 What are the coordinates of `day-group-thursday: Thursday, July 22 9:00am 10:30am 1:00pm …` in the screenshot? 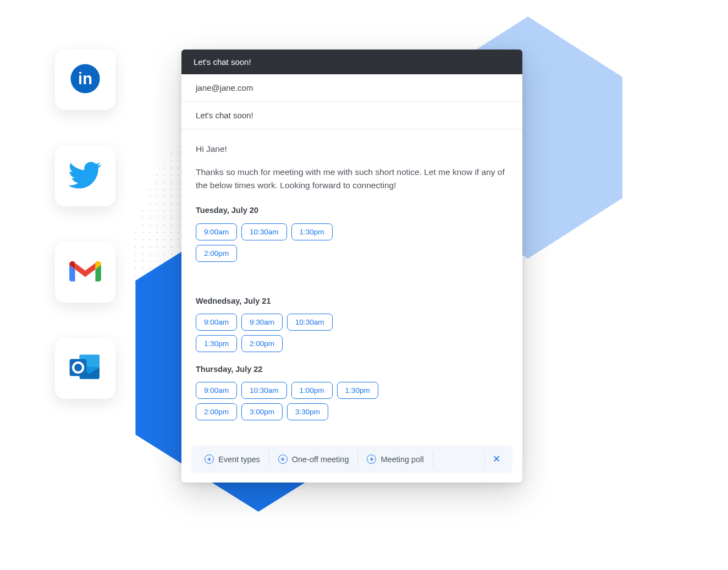 It's located at (352, 392).